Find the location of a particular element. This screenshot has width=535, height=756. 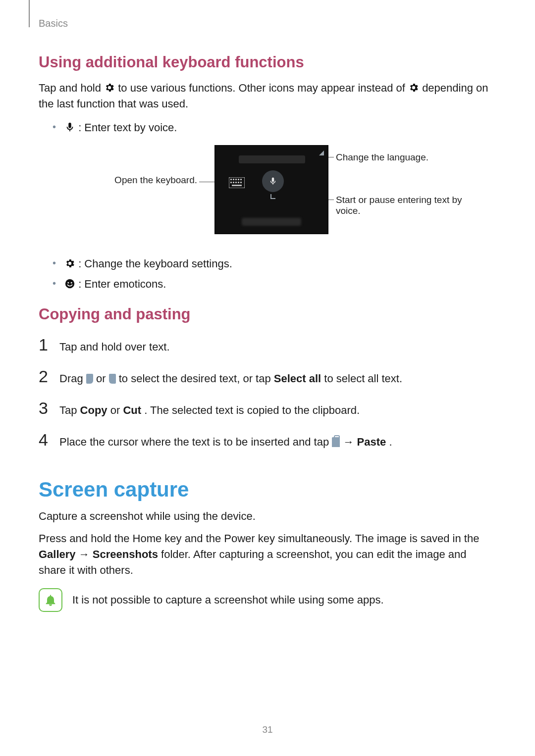

step-number: 2 is located at coordinates (46, 376).